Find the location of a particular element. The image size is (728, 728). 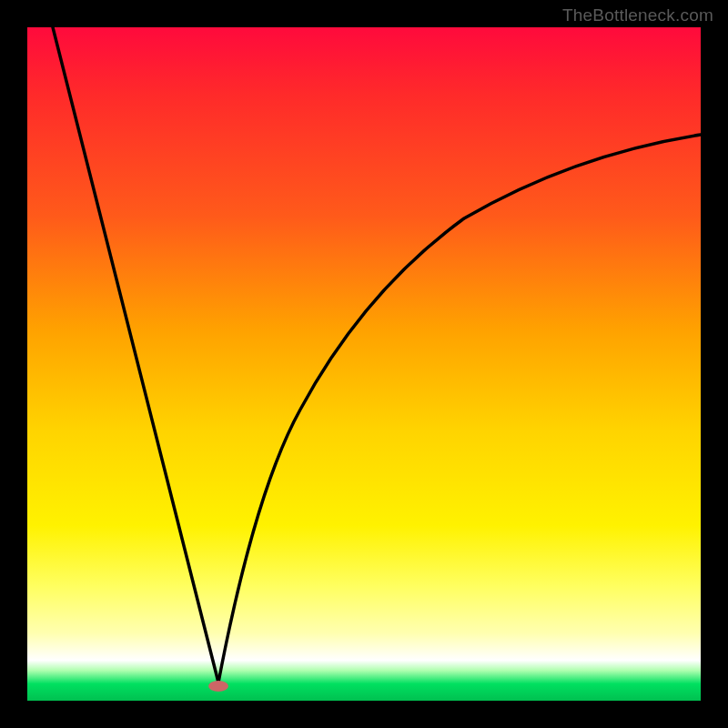

watermark-text: TheBottleneck.com is located at coordinates (638, 15).